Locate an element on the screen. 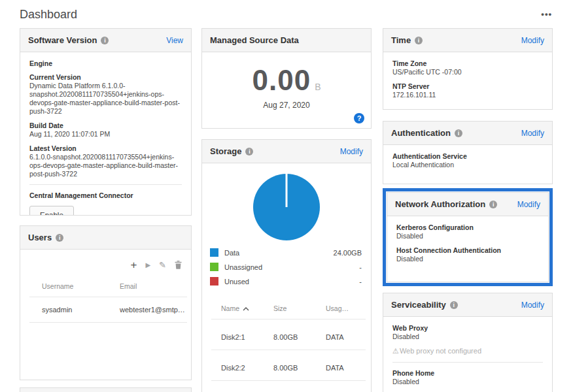 Image resolution: width=573 pixels, height=392 pixels. authentication-body: Authentication Service Local Authenticat… is located at coordinates (468, 163).